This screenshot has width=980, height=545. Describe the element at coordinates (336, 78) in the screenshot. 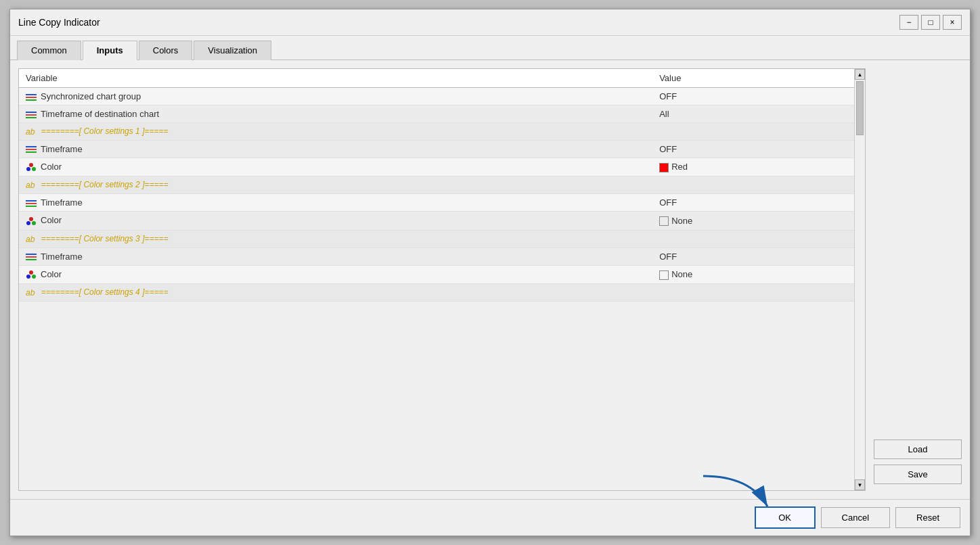

I see `col-variable: Variable` at that location.